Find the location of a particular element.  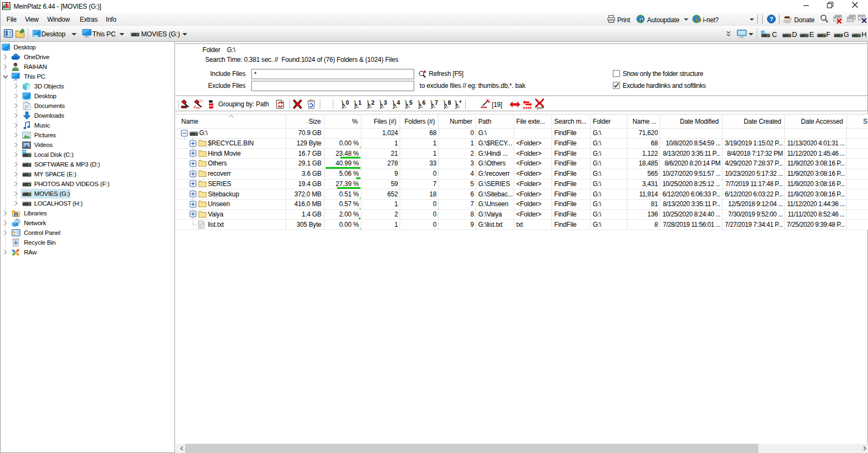

svg-text: 3 is located at coordinates (385, 103).